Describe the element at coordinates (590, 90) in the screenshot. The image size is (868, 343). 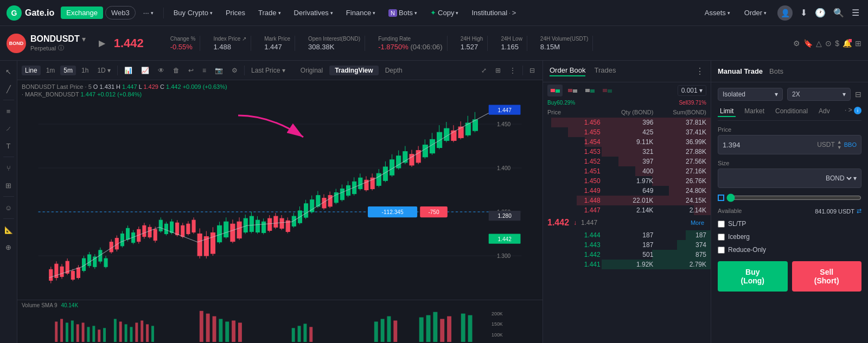
I see `ob-view-buy-btn` at that location.